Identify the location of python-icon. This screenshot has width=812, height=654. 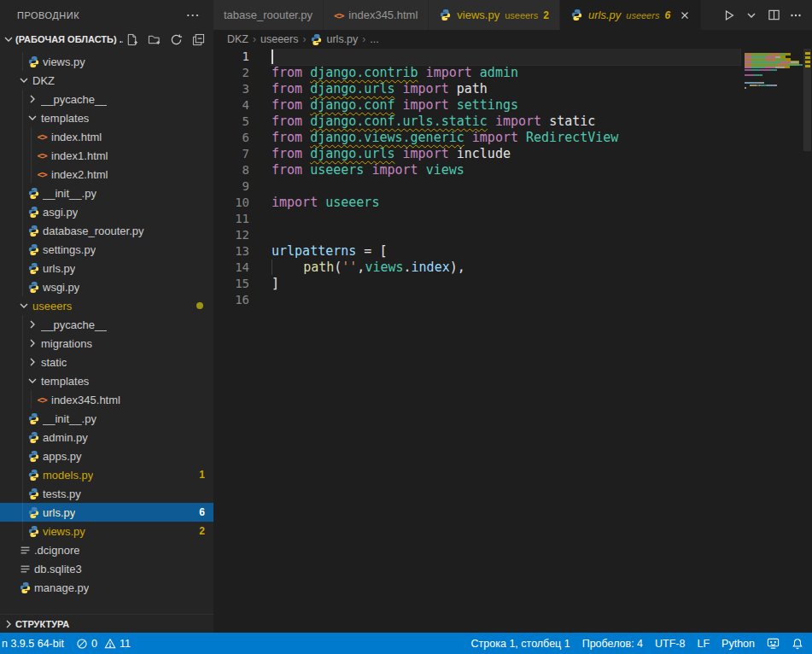
(33, 61).